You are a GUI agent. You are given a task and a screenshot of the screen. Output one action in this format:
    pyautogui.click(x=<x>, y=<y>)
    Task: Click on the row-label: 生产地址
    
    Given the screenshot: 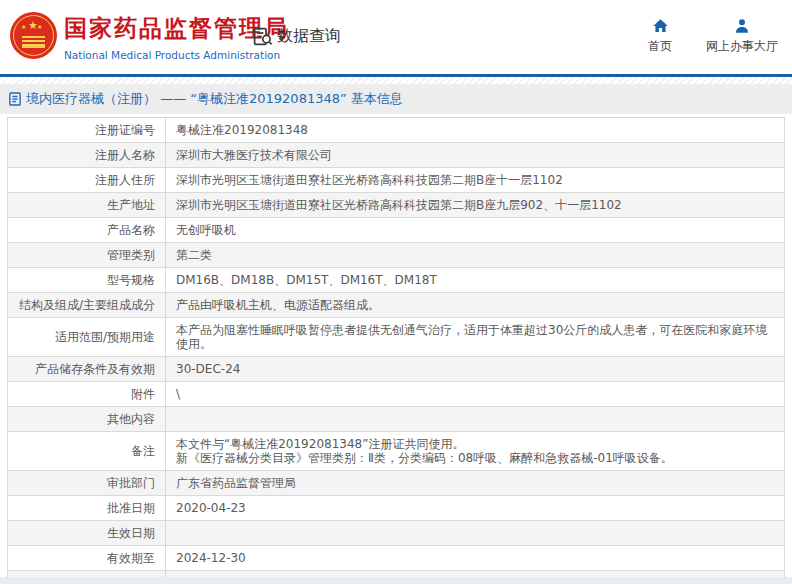 What is the action you would take?
    pyautogui.click(x=87, y=206)
    